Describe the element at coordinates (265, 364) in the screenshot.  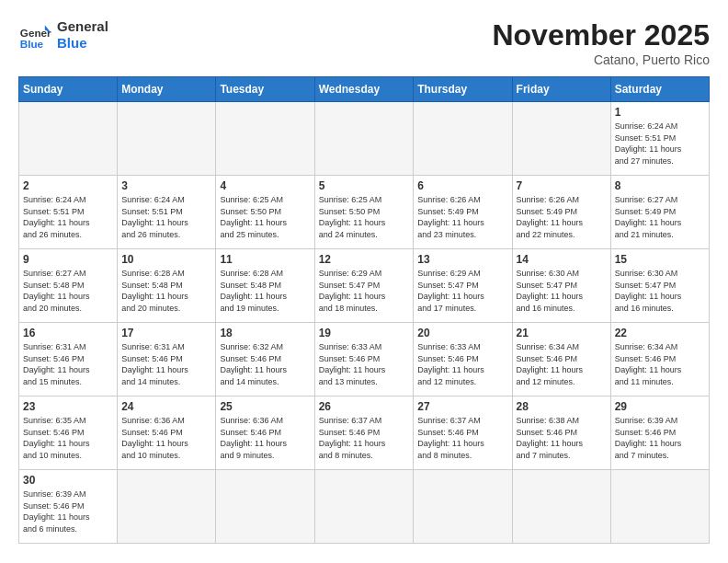
I see `day-info: Sunrise: 6:32 AM Sunset: 5:46 PM Dayligh…` at that location.